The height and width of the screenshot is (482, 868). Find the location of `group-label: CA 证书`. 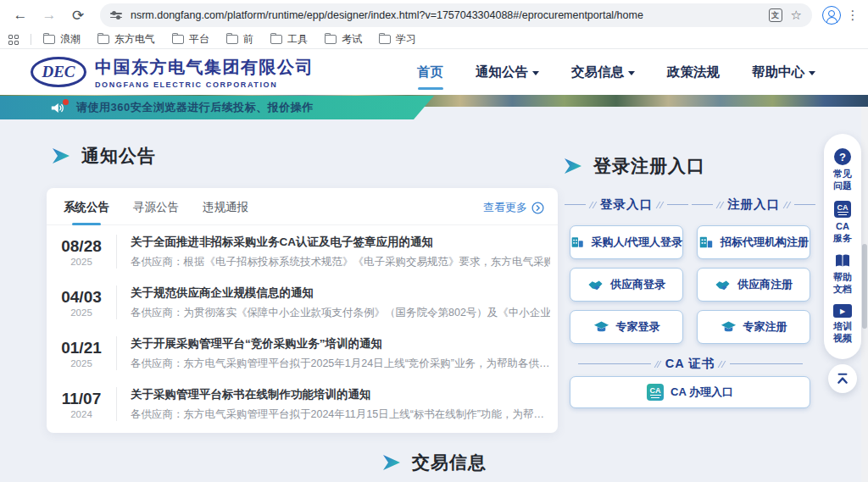

group-label: CA 证书 is located at coordinates (690, 364).